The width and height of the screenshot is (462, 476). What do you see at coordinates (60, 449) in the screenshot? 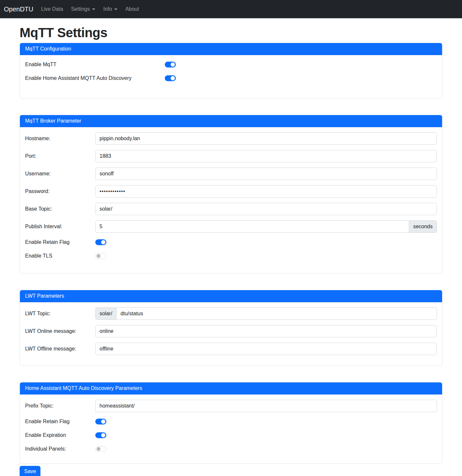
I see `individual-panels-label: Individual Panels:` at bounding box center [60, 449].